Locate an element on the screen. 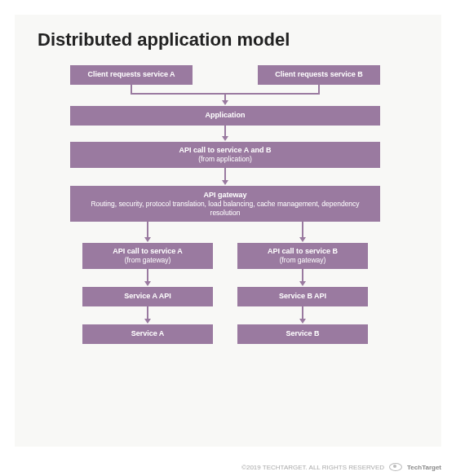 This screenshot has width=456, height=476. box-service-a: Service A is located at coordinates (148, 334).